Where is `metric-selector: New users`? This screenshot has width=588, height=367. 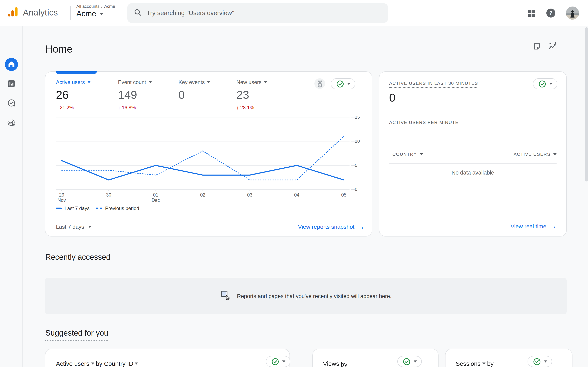 metric-selector: New users is located at coordinates (252, 82).